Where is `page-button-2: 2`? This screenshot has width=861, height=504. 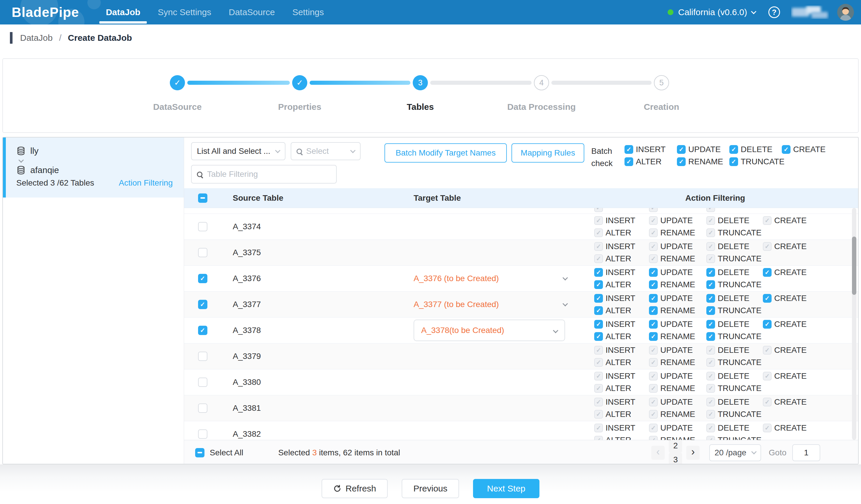
page-button-2: 2 is located at coordinates (675, 446).